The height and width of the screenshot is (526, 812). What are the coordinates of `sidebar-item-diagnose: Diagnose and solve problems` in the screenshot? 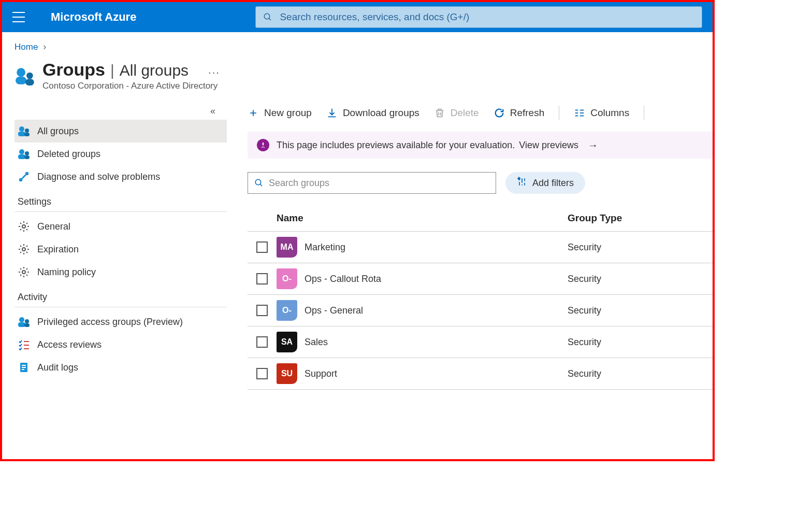 It's located at (121, 177).